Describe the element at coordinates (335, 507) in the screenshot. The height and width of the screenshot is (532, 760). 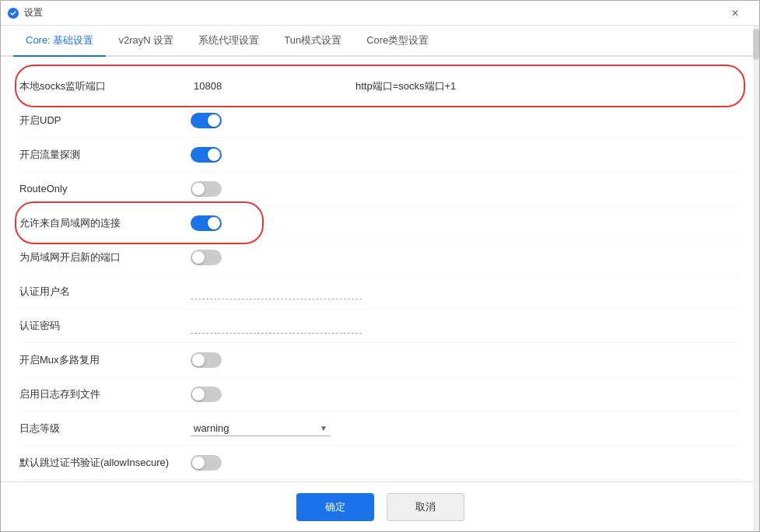
I see `confirm-button: 确定` at that location.